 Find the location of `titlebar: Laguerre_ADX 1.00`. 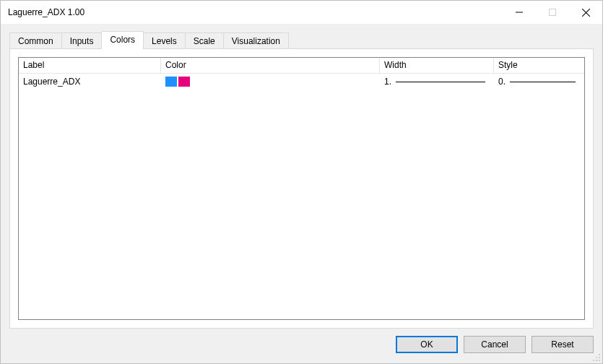

titlebar: Laguerre_ADX 1.00 is located at coordinates (302, 12).